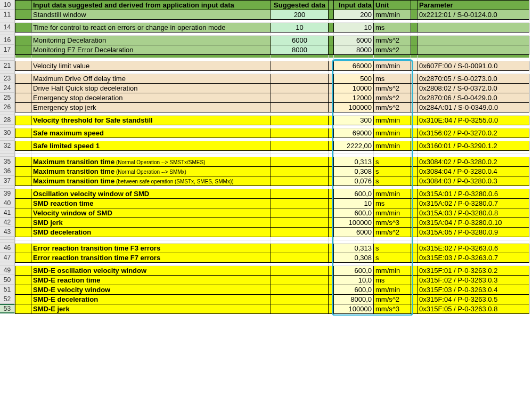  I want to click on value-cell: 2222,00, so click(354, 146).